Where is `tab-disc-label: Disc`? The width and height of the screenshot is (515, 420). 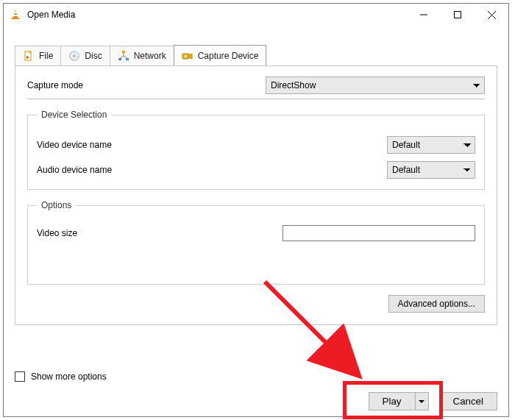
tab-disc-label: Disc is located at coordinates (93, 56).